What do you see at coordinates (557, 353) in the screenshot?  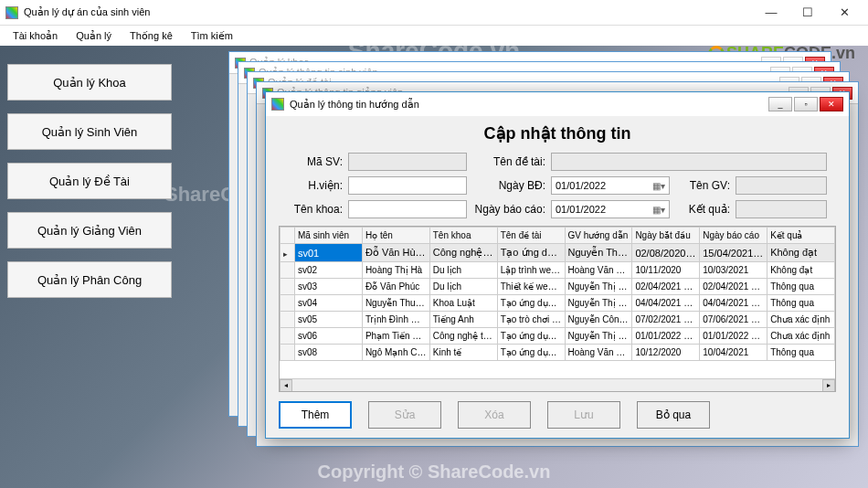 I see `table-row: sv08Ngô Mạnh CườngKinh tếTạo ứng dụng bá…` at bounding box center [557, 353].